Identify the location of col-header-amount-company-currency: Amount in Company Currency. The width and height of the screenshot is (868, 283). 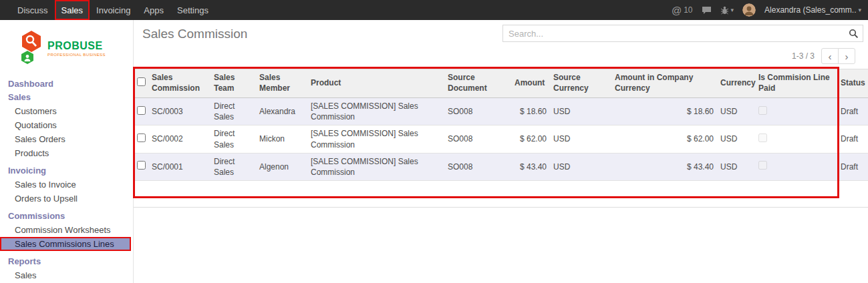
(664, 84).